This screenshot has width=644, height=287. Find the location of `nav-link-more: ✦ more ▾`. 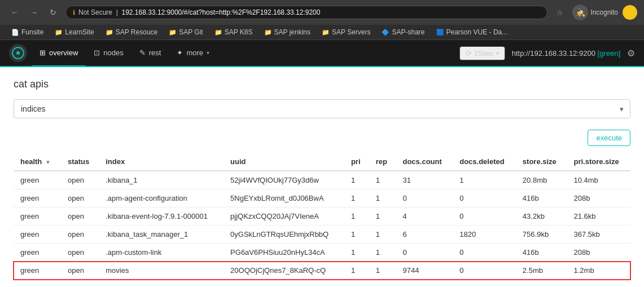

nav-link-more: ✦ more ▾ is located at coordinates (193, 53).